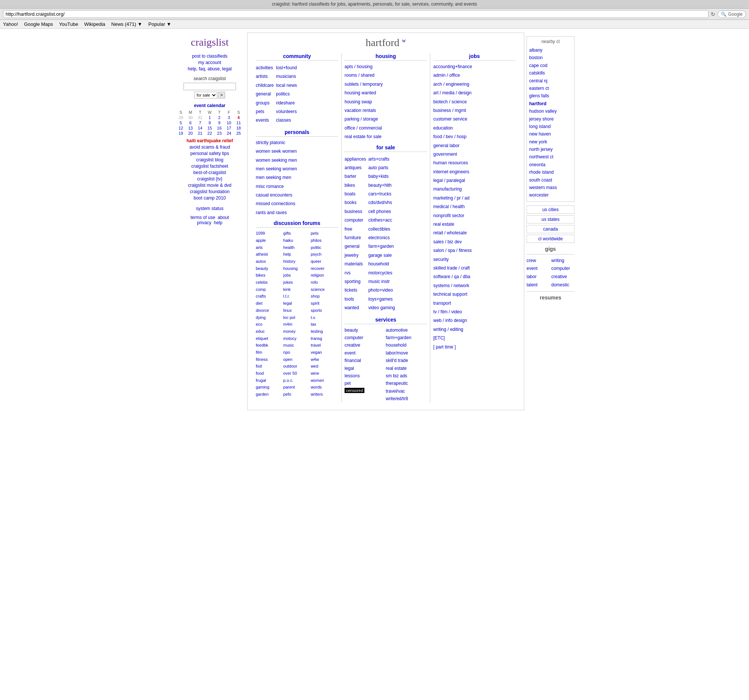  What do you see at coordinates (297, 151) in the screenshot?
I see `personals-women-seek-women: women seek women` at bounding box center [297, 151].